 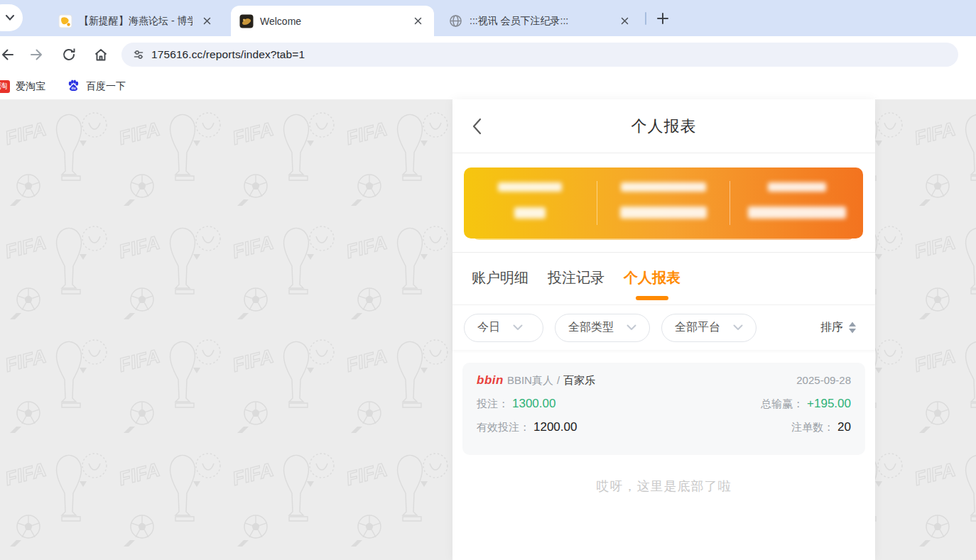 I want to click on record-date: 2025-09-28, so click(x=824, y=380).